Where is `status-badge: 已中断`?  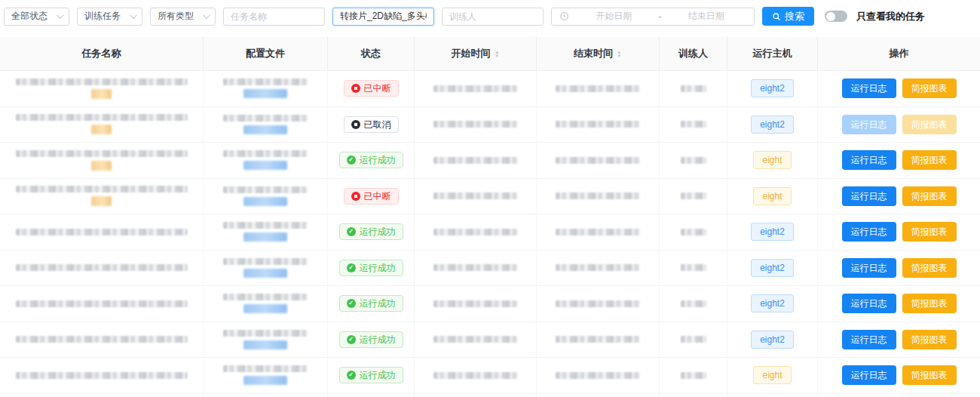 status-badge: 已中断 is located at coordinates (371, 88).